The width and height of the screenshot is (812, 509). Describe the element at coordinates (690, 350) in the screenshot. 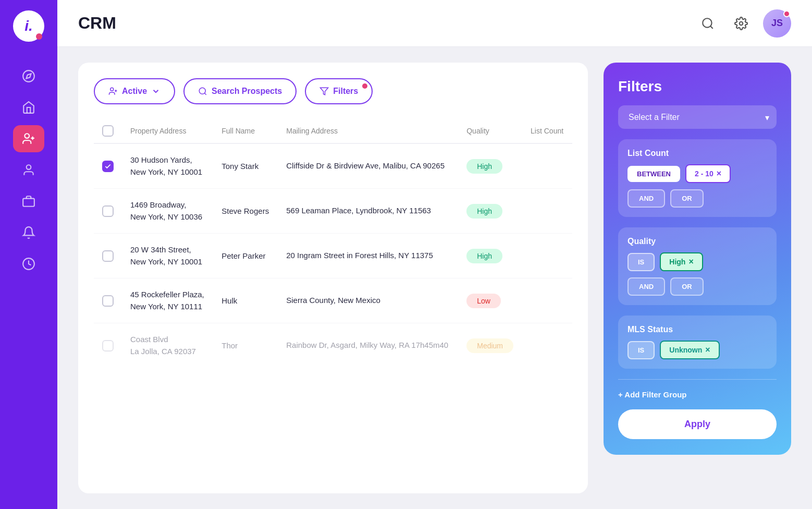

I see `mls-unknown-tag: Unknown ×` at that location.